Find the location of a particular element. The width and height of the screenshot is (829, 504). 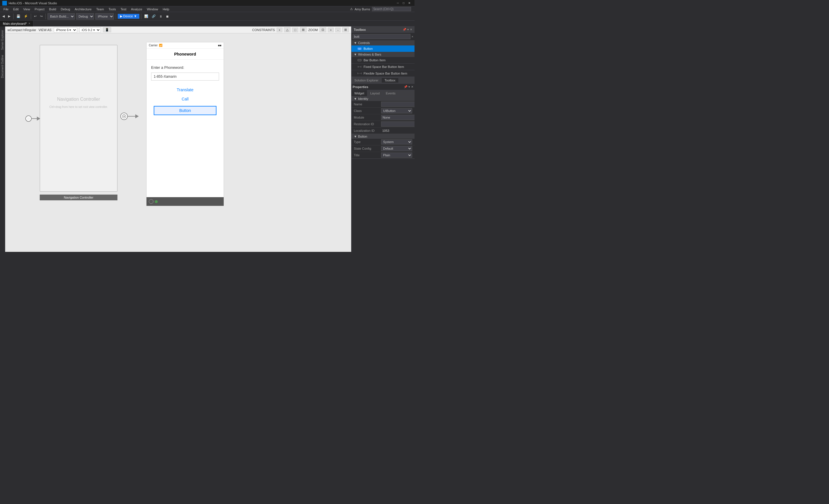

menu-test: Test is located at coordinates (123, 9).